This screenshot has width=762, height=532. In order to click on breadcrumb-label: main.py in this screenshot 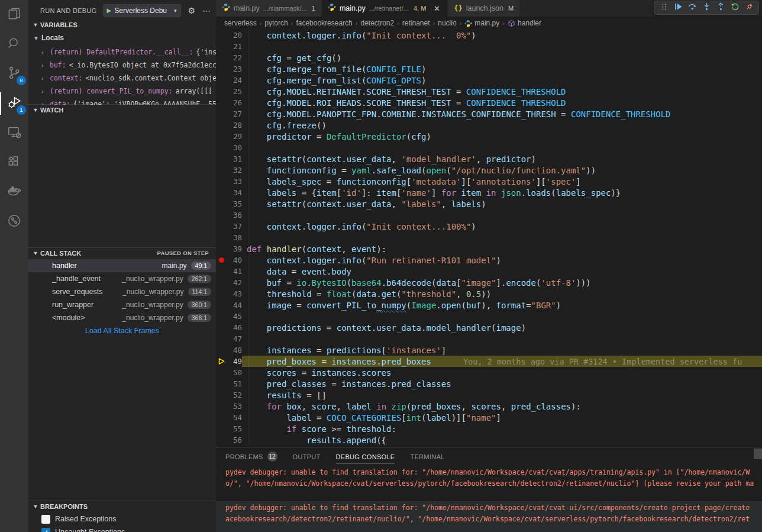, I will do `click(487, 23)`.